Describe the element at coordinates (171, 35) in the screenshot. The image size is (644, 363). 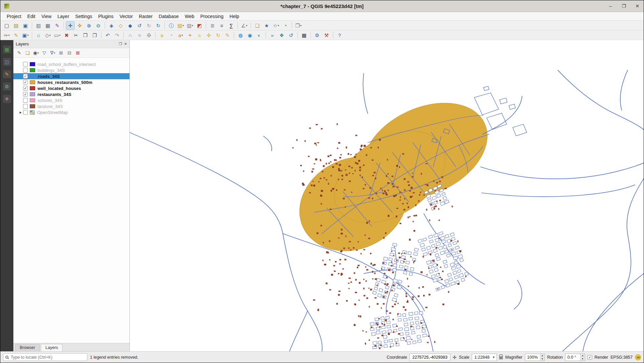
I see `layer-diagram-icon: ◔` at that location.